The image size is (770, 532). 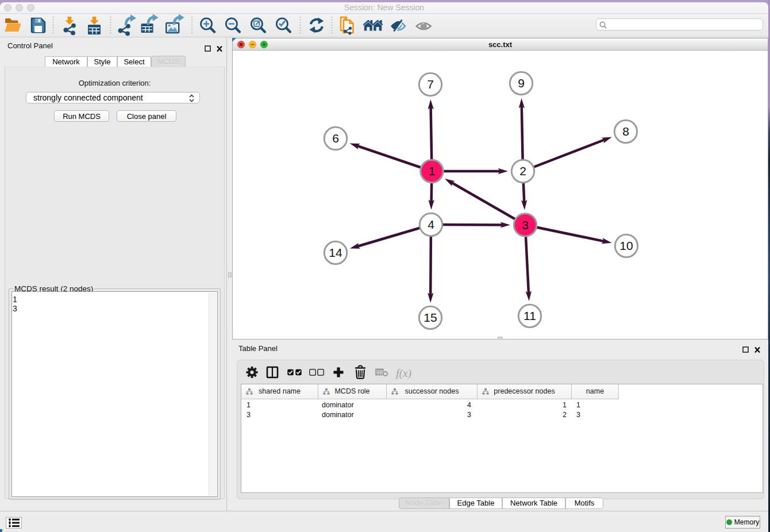 I want to click on svg-text: f(x), so click(x=403, y=373).